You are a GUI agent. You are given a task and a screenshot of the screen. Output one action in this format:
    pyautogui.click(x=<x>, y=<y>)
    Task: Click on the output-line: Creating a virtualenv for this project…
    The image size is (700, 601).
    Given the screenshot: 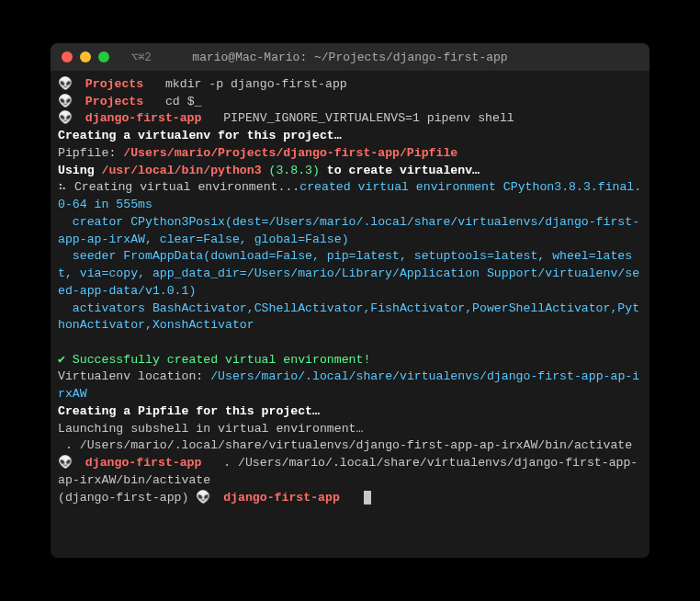 What is the action you would take?
    pyautogui.click(x=350, y=136)
    